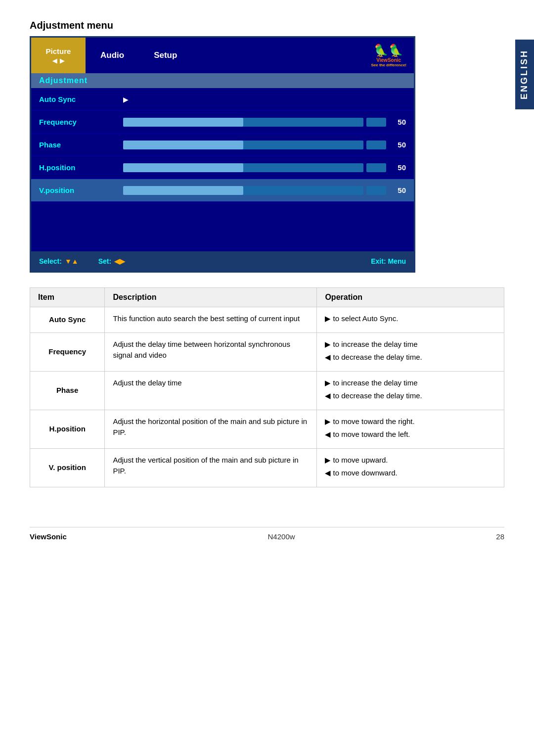 Image resolution: width=534 pixels, height=756 pixels. I want to click on item-vposition: V. position, so click(67, 468).